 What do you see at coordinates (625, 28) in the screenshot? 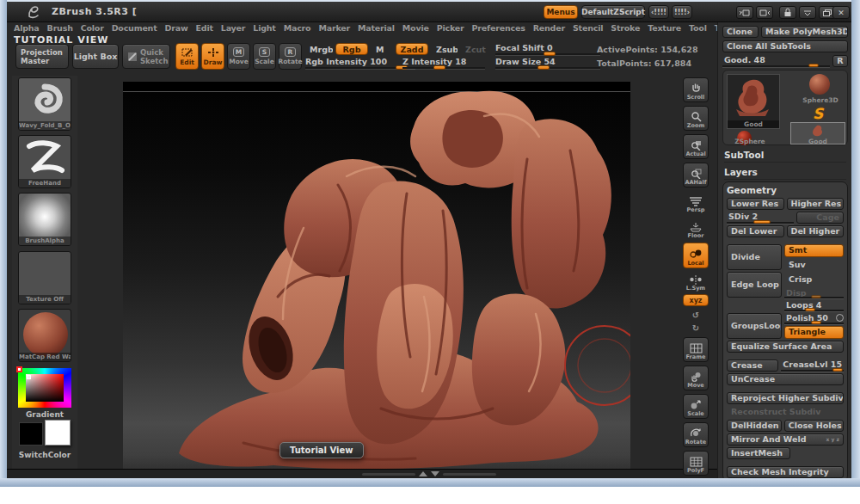
I see `menu-stroke: Stroke` at bounding box center [625, 28].